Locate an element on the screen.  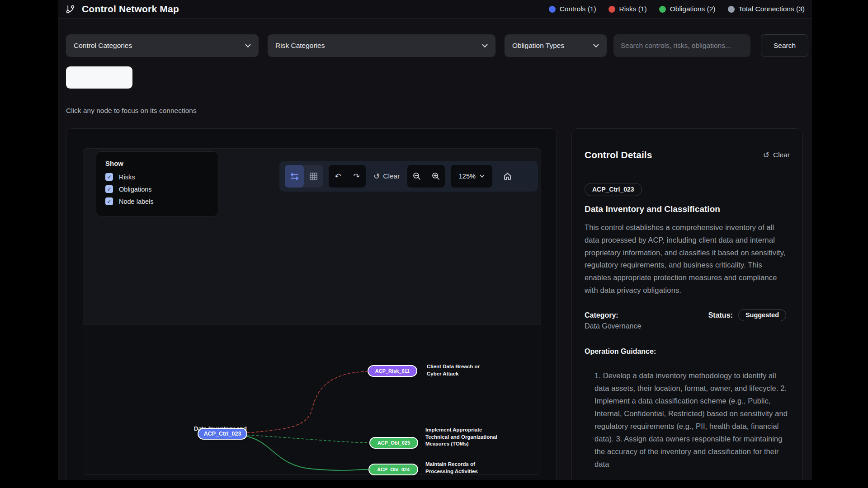
grid-icon is located at coordinates (314, 176).